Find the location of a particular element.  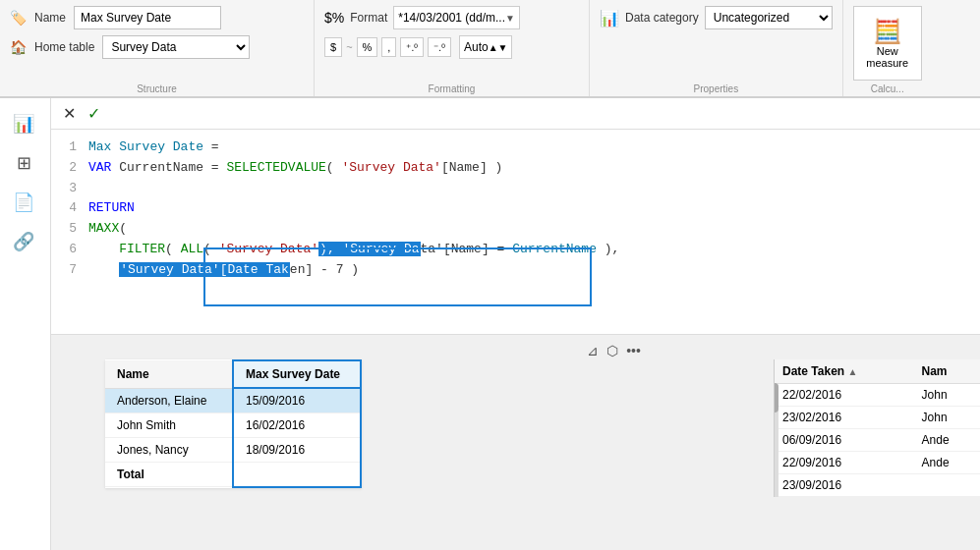

new-measure-button: 🧮 Newmeasure is located at coordinates (888, 43).